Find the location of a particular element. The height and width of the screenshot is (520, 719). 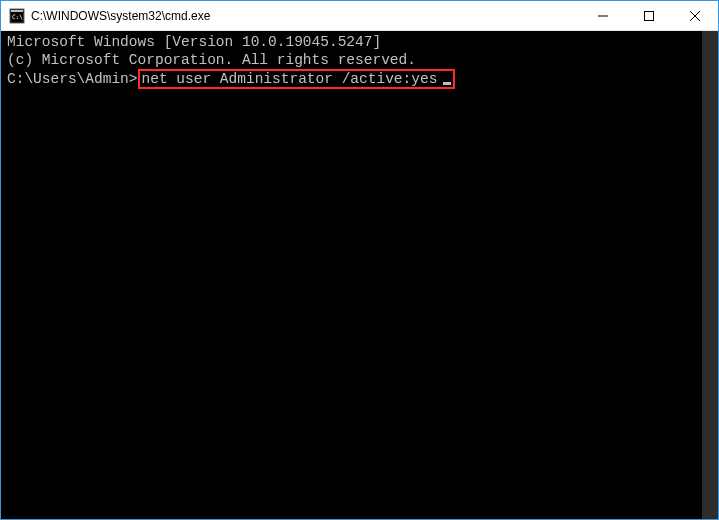

maximize-button is located at coordinates (649, 16).